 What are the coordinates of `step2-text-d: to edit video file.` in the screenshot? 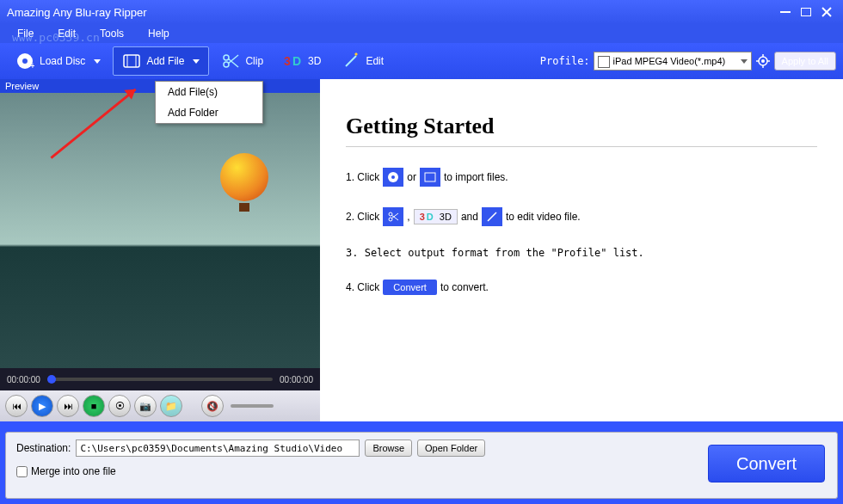 It's located at (544, 217).